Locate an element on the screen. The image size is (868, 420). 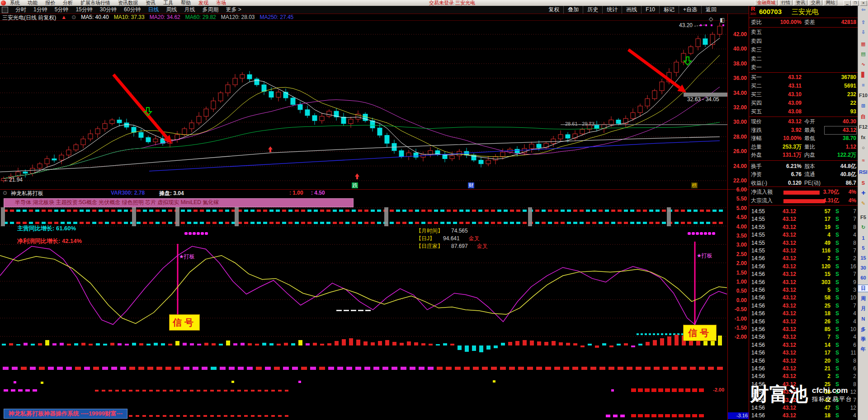
menu-item-2: 报价 is located at coordinates (50, 3).